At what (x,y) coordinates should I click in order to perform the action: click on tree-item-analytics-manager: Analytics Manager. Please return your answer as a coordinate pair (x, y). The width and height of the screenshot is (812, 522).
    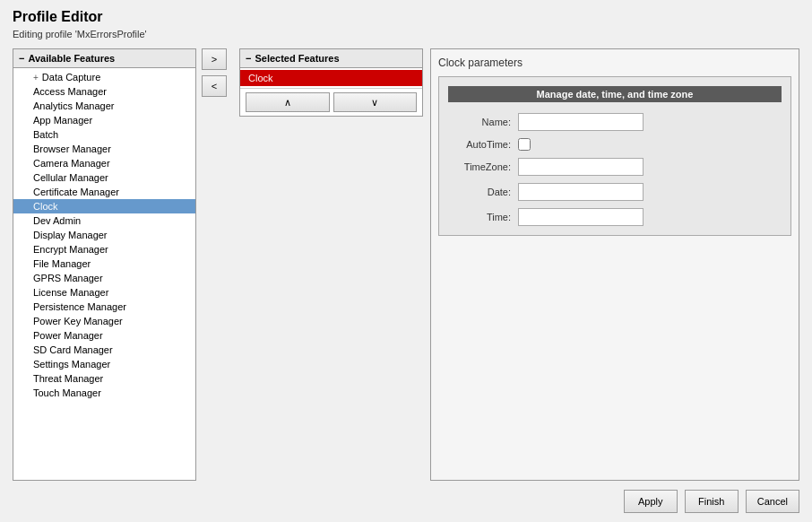
    Looking at the image, I should click on (104, 106).